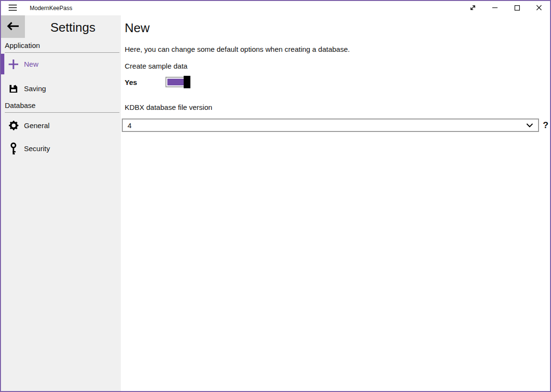 The width and height of the screenshot is (551, 392). What do you see at coordinates (51, 8) in the screenshot?
I see `app-title: ModernKeePass` at bounding box center [51, 8].